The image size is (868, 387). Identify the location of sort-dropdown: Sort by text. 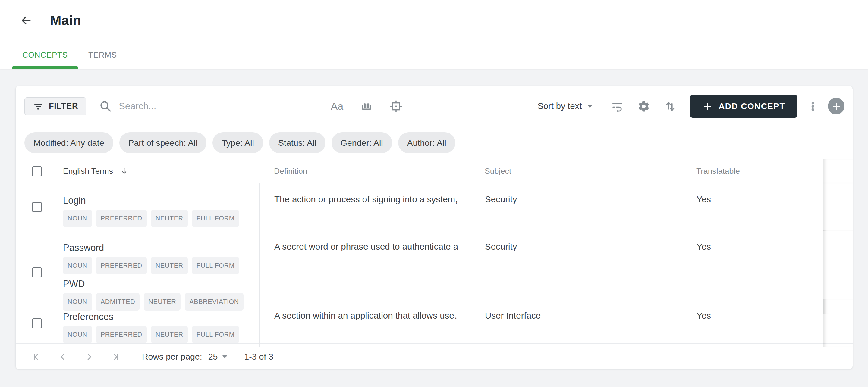
(565, 106).